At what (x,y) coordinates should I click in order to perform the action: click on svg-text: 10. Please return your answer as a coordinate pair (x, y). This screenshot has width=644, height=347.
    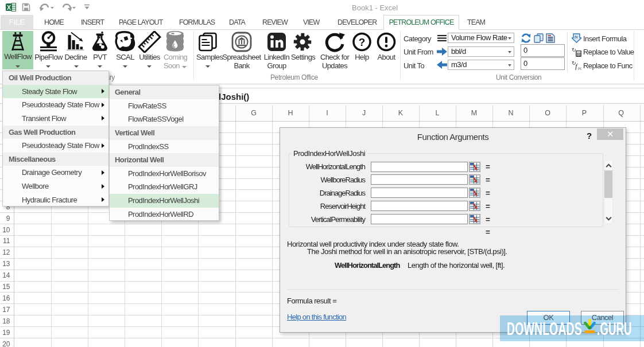
    Looking at the image, I should click on (6, 230).